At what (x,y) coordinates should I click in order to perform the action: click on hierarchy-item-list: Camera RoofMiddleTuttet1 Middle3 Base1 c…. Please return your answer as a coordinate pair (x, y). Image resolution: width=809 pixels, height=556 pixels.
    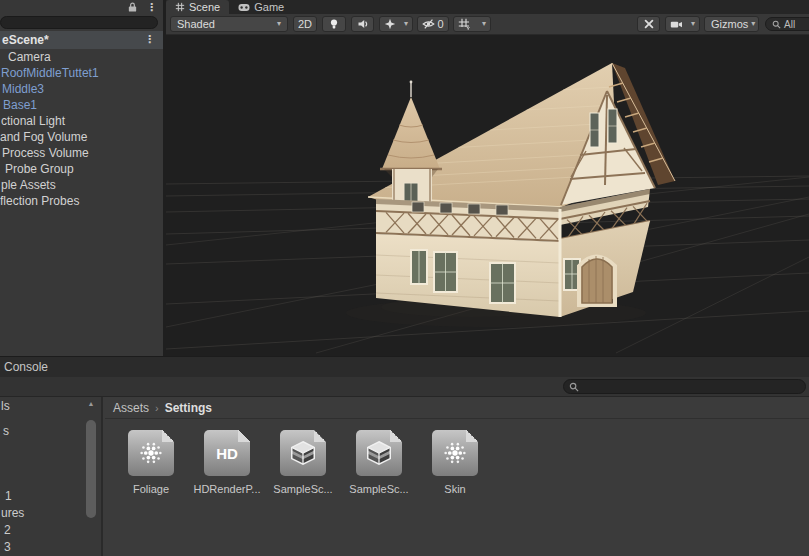
    Looking at the image, I should click on (82, 129).